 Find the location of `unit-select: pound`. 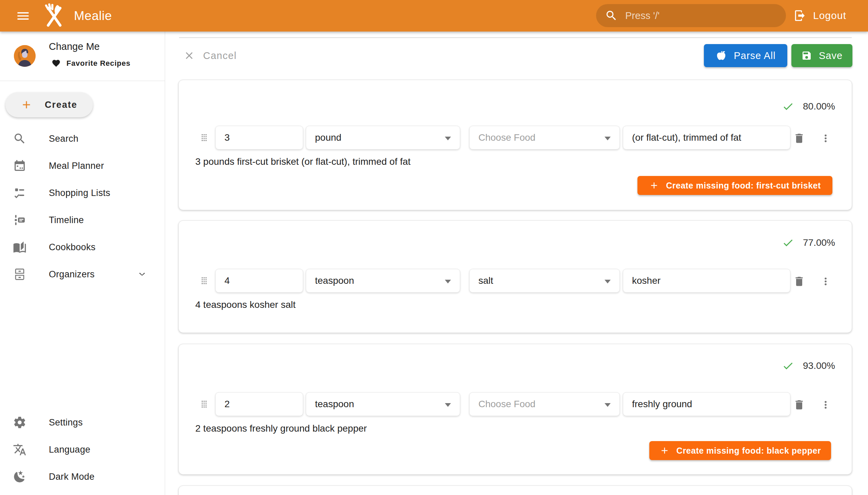

unit-select: pound is located at coordinates (383, 138).